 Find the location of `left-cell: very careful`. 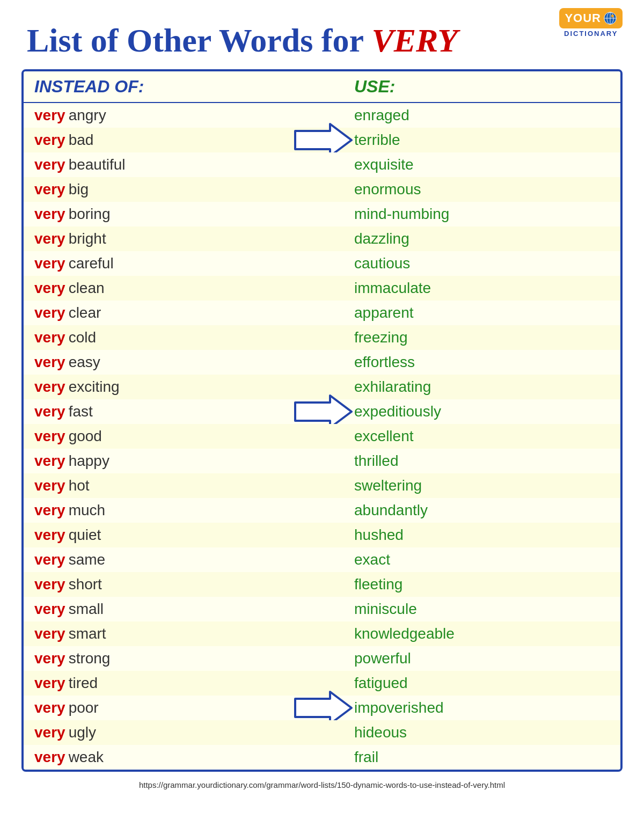

left-cell: very careful is located at coordinates (178, 264).